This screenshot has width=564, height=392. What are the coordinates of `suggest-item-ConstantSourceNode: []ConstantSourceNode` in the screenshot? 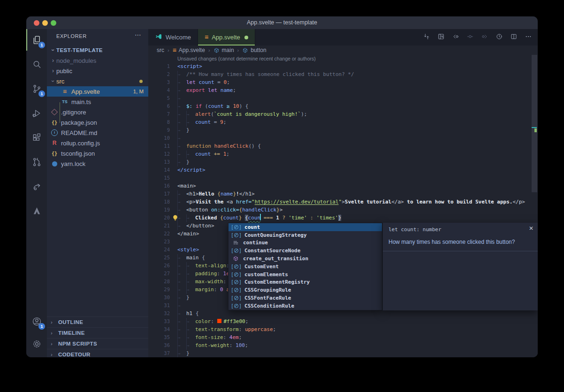 It's located at (305, 250).